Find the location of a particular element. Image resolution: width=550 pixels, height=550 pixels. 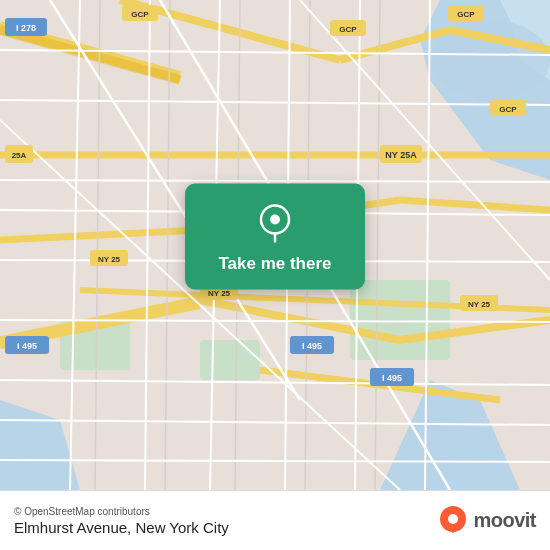

location-name: Elmhurst Avenue, New York City is located at coordinates (122, 528).